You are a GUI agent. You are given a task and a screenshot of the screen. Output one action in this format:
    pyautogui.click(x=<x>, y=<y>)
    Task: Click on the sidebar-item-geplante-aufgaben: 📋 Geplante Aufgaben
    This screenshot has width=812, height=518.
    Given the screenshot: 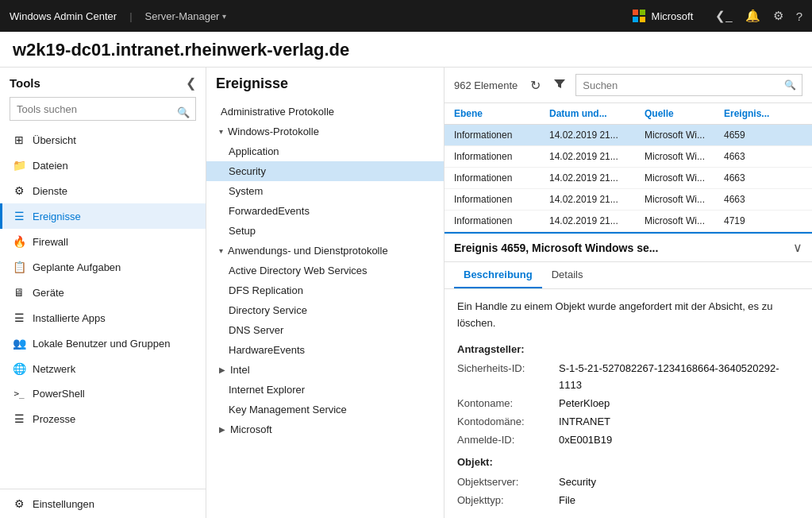 What is the action you would take?
    pyautogui.click(x=103, y=267)
    